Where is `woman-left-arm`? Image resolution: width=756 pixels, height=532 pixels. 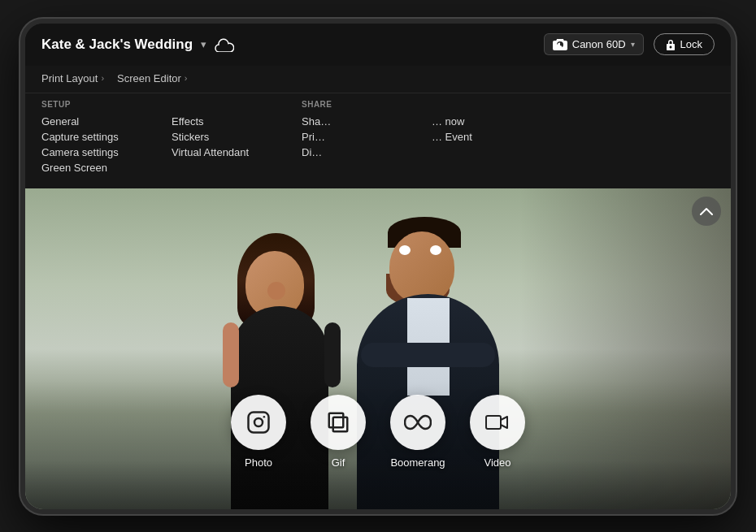 woman-left-arm is located at coordinates (231, 355).